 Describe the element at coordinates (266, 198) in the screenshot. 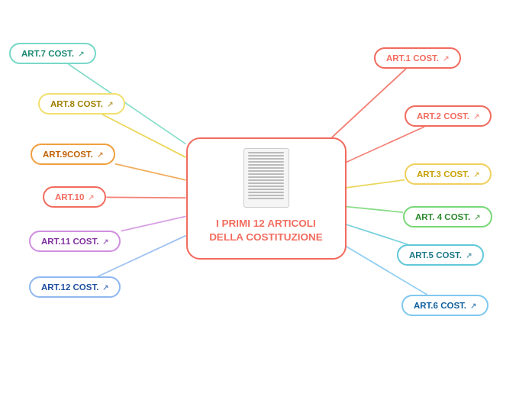

I see `center-node: I PRIMI 12 ARTICOLI DELLA COSTITUZIONE` at that location.